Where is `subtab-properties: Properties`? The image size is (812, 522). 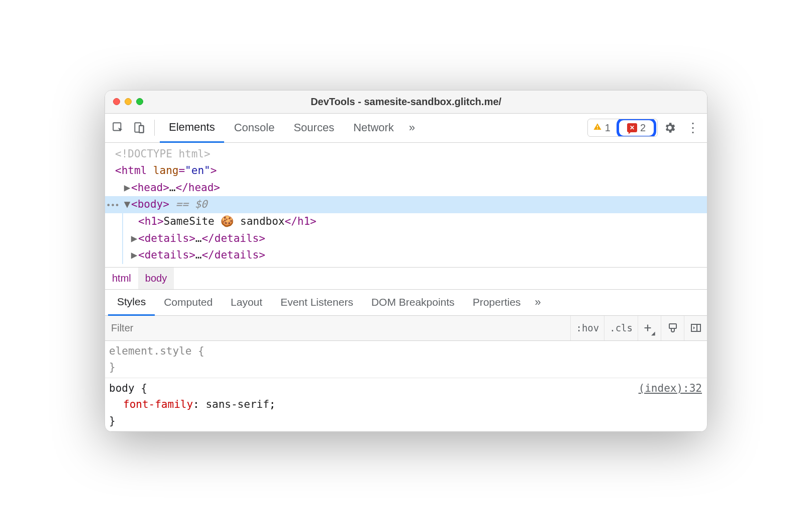
subtab-properties: Properties is located at coordinates (497, 302).